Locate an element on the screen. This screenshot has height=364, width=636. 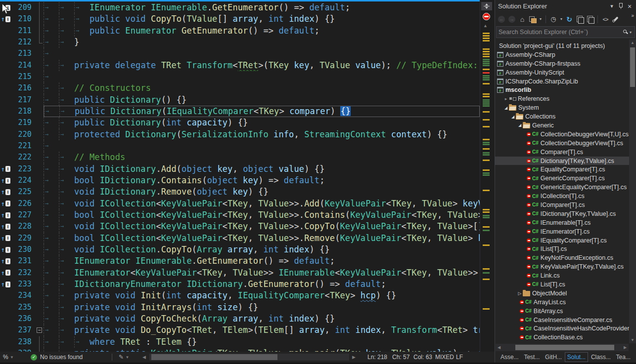
tree-item: C#GenericEqualityComparer[T].cs is located at coordinates (562, 187).